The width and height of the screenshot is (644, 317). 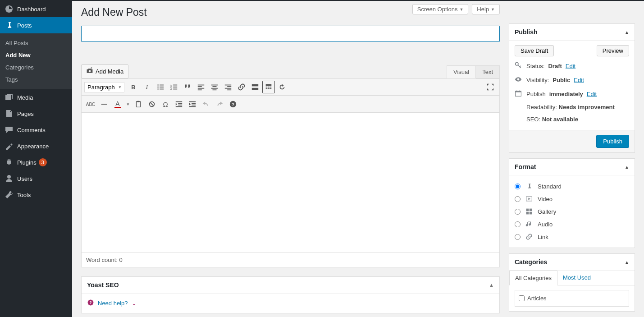 What do you see at coordinates (572, 211) in the screenshot?
I see `format-option-gallery: Gallery` at bounding box center [572, 211].